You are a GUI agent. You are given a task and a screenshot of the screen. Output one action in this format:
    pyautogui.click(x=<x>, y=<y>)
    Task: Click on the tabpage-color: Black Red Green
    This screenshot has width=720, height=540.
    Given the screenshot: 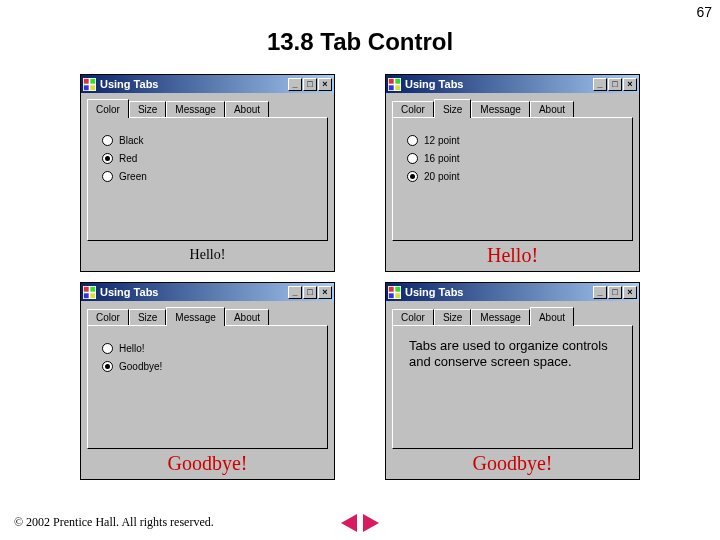 What is the action you would take?
    pyautogui.click(x=208, y=179)
    